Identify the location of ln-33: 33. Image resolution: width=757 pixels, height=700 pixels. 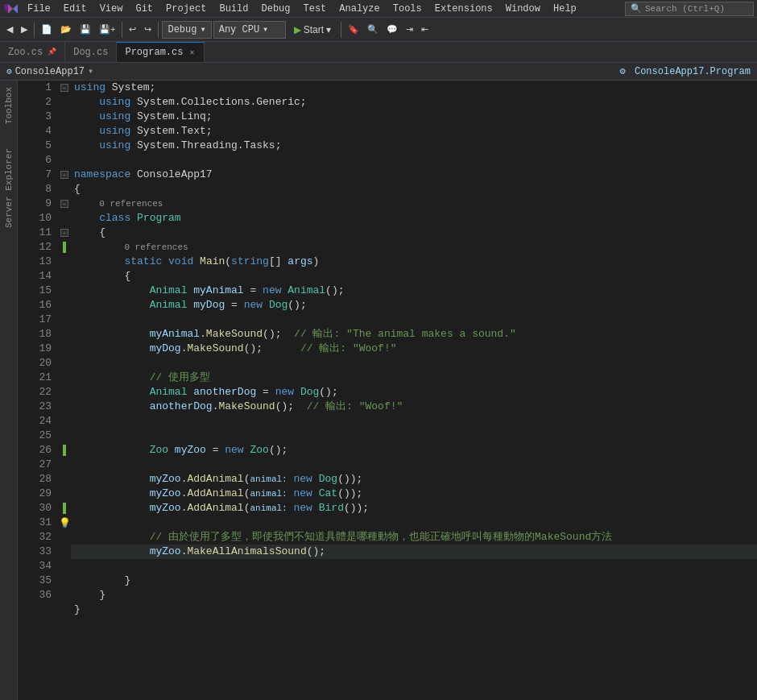
(35, 552).